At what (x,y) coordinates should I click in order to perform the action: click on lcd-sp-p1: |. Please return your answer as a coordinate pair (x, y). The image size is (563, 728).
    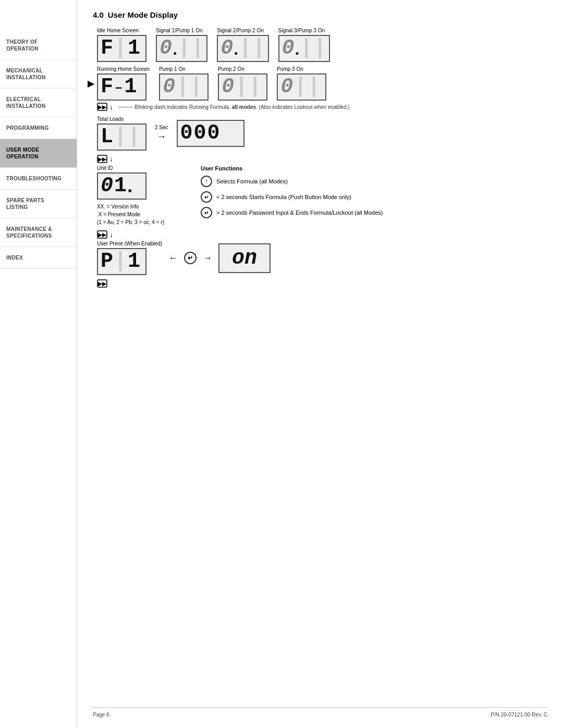
    Looking at the image, I should click on (182, 87).